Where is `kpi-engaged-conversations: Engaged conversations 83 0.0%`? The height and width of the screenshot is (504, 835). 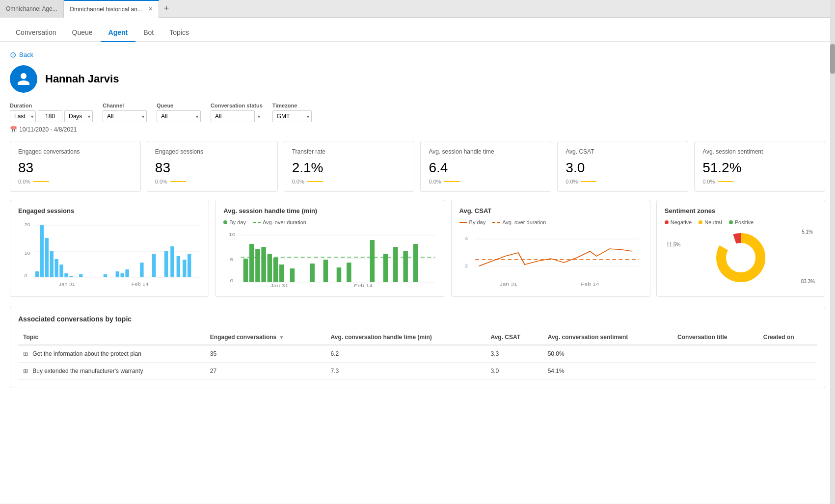
kpi-engaged-conversations: Engaged conversations 83 0.0% is located at coordinates (76, 166).